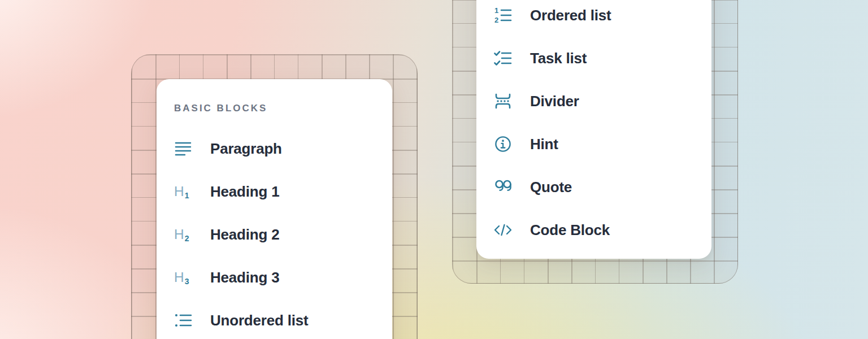 This screenshot has width=868, height=339. Describe the element at coordinates (183, 149) in the screenshot. I see `paragraph-icon` at that location.